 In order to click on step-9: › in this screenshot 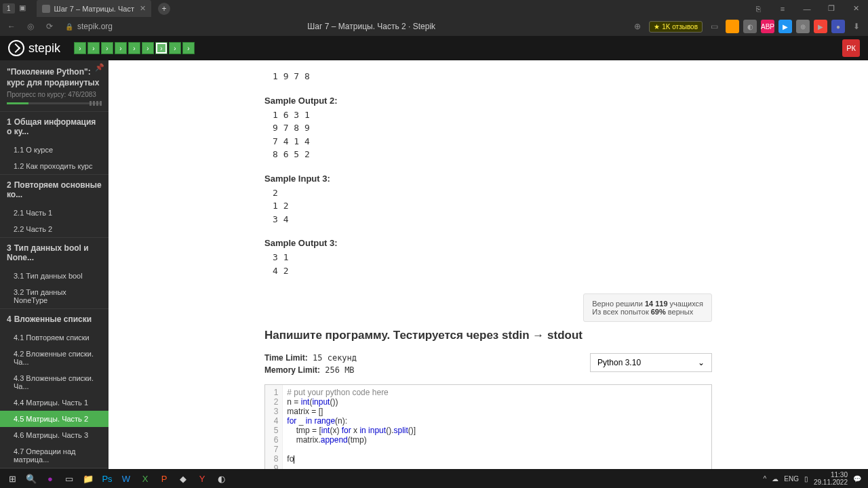, I will do `click(189, 48)`.